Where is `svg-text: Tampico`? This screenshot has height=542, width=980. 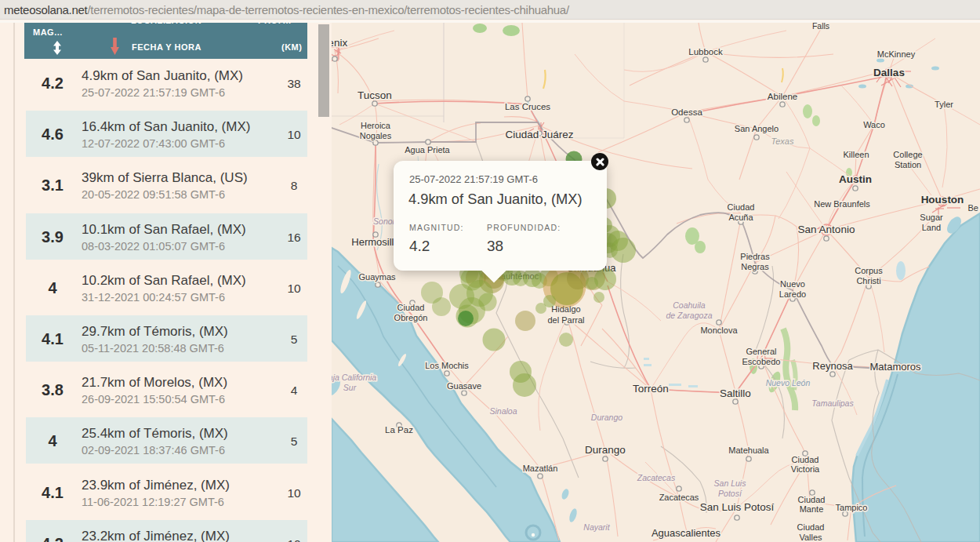
svg-text: Tampico is located at coordinates (851, 507).